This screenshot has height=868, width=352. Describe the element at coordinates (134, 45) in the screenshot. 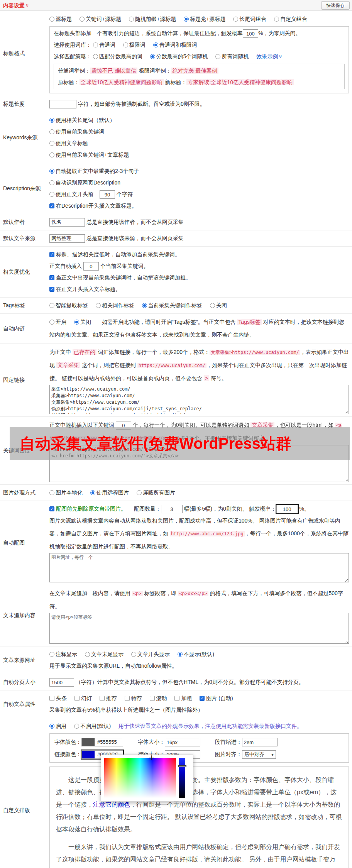

I see `radio-extreme-words: 极限词` at that location.